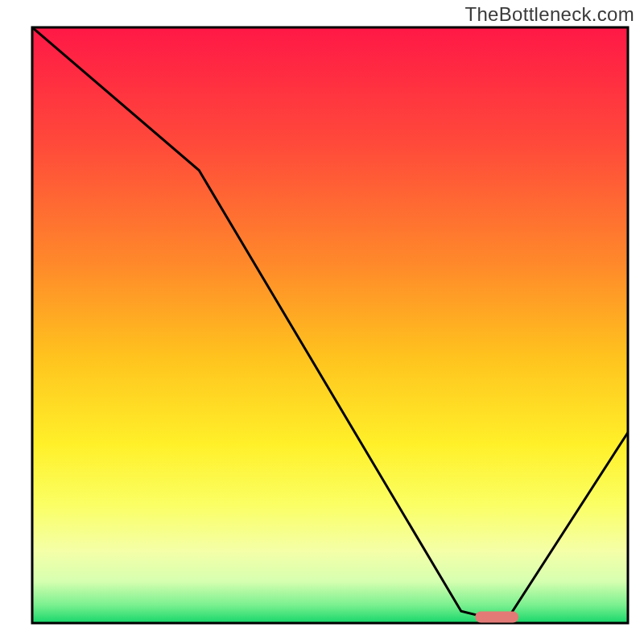 This screenshot has height=644, width=644. Describe the element at coordinates (497, 617) in the screenshot. I see `optimal-marker` at that location.